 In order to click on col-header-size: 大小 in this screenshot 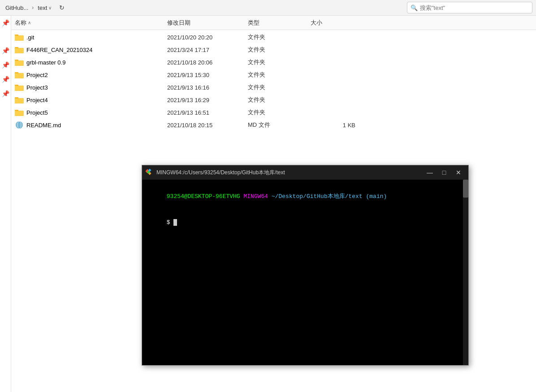, I will do `click(333, 23)`.